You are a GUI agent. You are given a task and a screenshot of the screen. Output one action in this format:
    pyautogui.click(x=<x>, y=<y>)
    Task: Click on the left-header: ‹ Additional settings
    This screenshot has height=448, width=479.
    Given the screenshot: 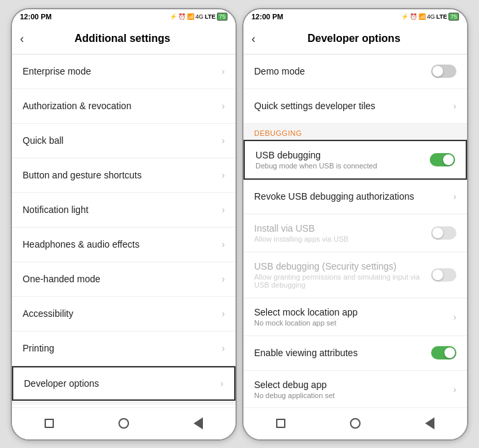 What is the action you would take?
    pyautogui.click(x=124, y=39)
    